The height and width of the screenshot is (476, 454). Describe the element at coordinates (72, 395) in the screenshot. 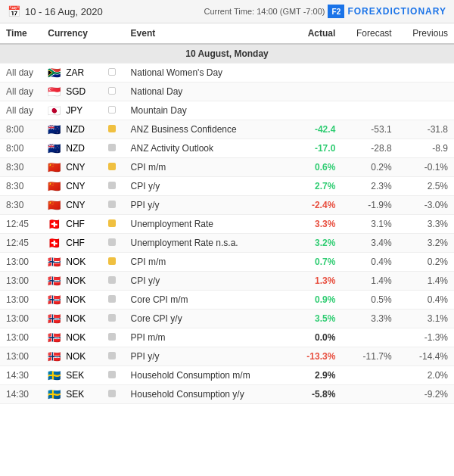

I see `currency-cell: 🇸🇪 SEK` at that location.